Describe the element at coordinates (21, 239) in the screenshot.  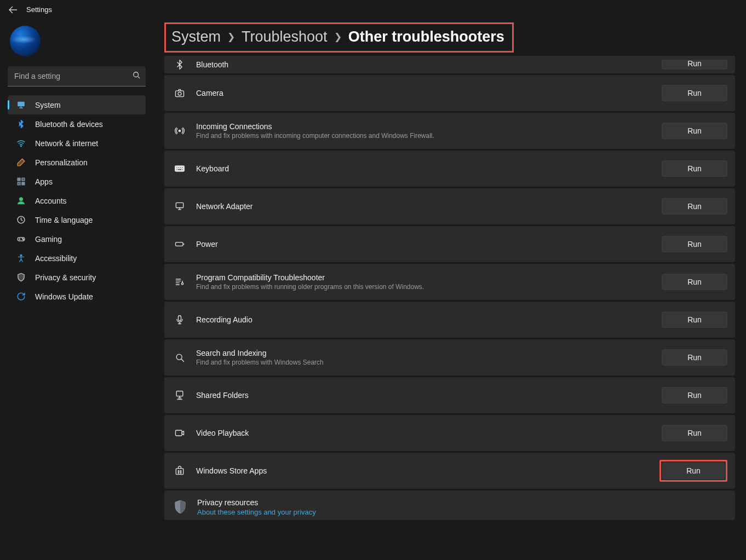
I see `gamepad-icon` at that location.